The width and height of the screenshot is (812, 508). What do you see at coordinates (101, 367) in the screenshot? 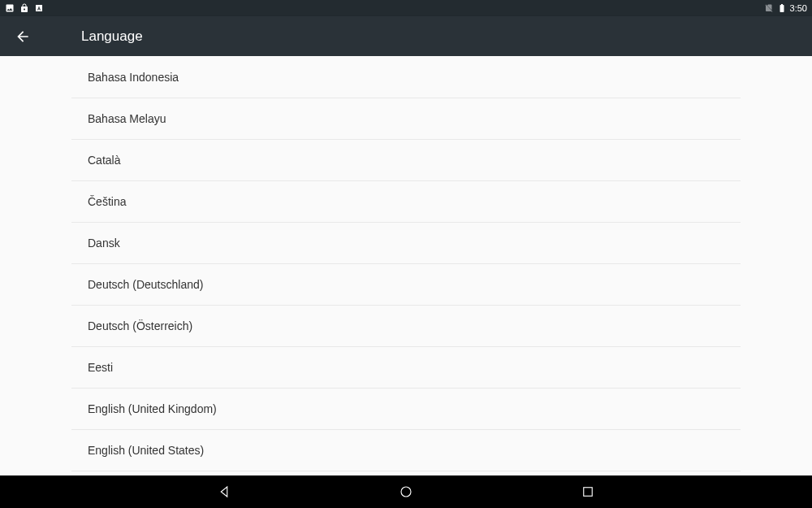
I see `language-label: Eesti` at bounding box center [101, 367].